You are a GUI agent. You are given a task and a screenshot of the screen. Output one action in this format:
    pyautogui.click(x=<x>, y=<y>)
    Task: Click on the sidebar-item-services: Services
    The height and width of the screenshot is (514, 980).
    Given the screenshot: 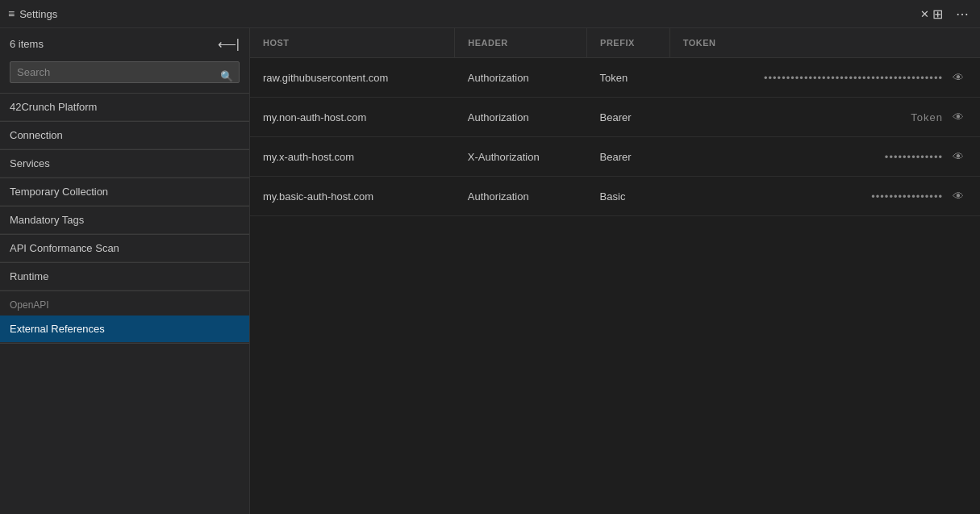 What is the action you would take?
    pyautogui.click(x=124, y=164)
    